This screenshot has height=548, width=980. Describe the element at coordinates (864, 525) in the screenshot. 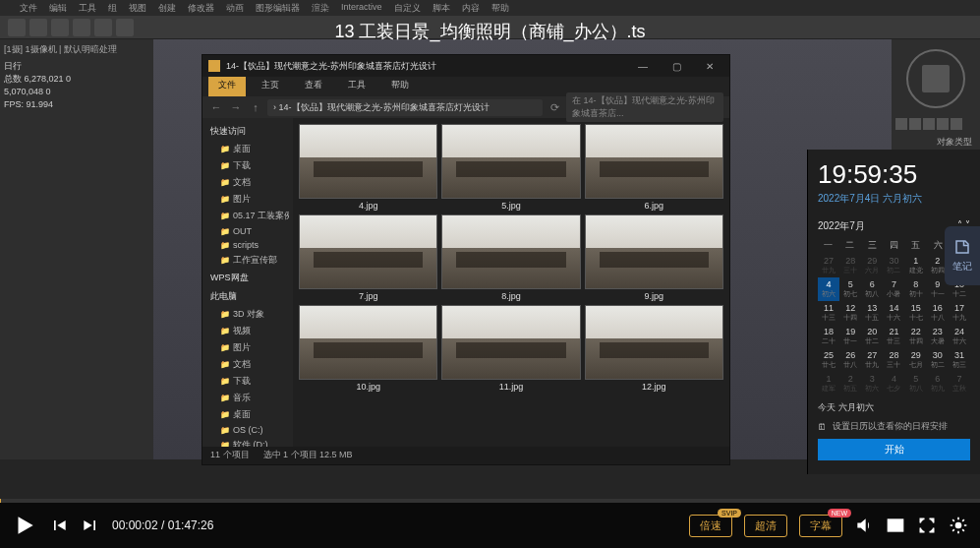

I see `volume-button` at that location.